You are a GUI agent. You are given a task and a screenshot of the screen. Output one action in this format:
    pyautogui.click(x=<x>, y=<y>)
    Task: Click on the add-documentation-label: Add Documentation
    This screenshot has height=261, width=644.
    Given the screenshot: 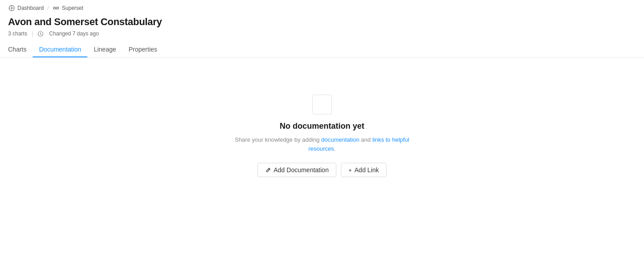 What is the action you would take?
    pyautogui.click(x=301, y=170)
    